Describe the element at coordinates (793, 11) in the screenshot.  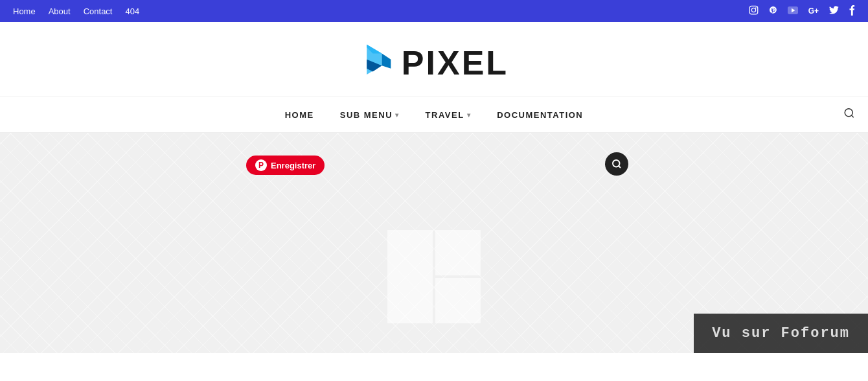
I see `youtube-icon` at that location.